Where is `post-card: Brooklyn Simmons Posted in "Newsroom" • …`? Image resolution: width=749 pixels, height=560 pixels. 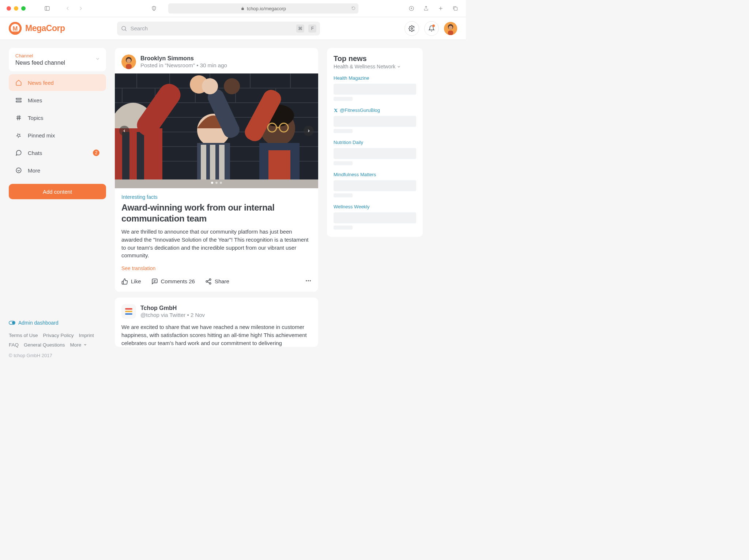
post-card: Brooklyn Simmons Posted in "Newsroom" • … is located at coordinates (217, 170).